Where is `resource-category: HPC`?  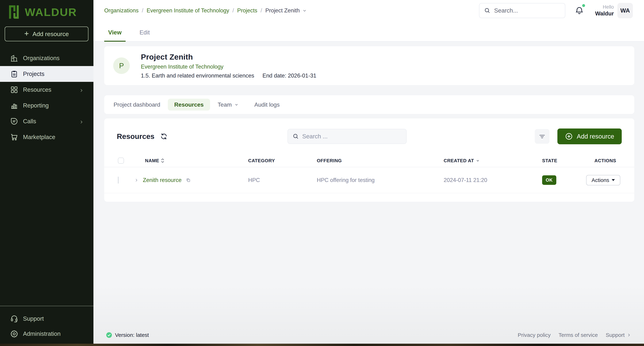
resource-category: HPC is located at coordinates (268, 180).